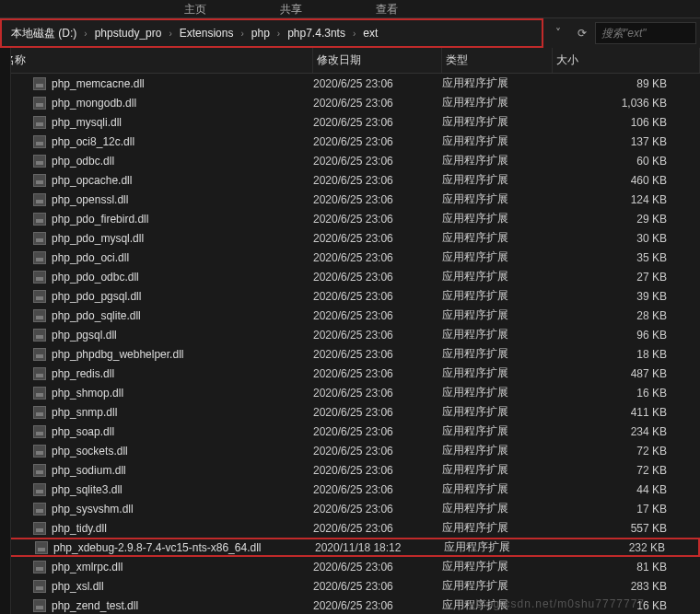 The height and width of the screenshot is (614, 700). Describe the element at coordinates (350, 490) in the screenshot. I see `file-row: php_sqlite3.dll2020/6/25 23:06应用程序扩展44 K…` at that location.